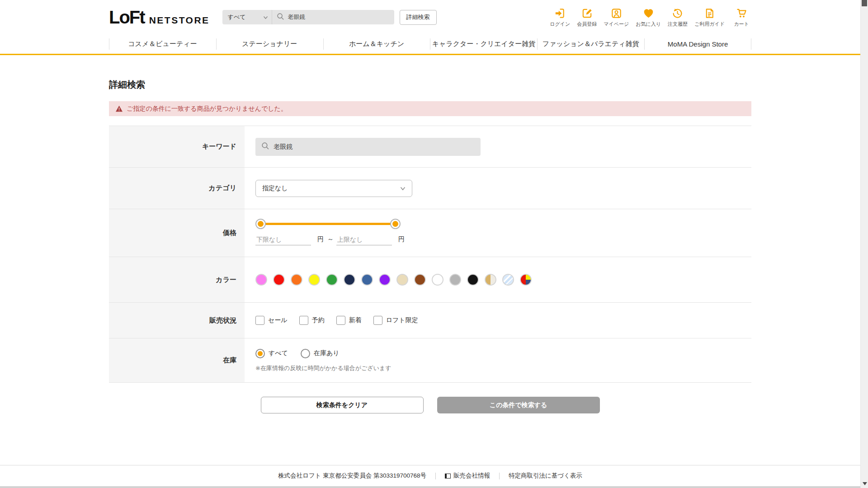  What do you see at coordinates (368, 147) in the screenshot?
I see `keyword-input-wrap` at bounding box center [368, 147].